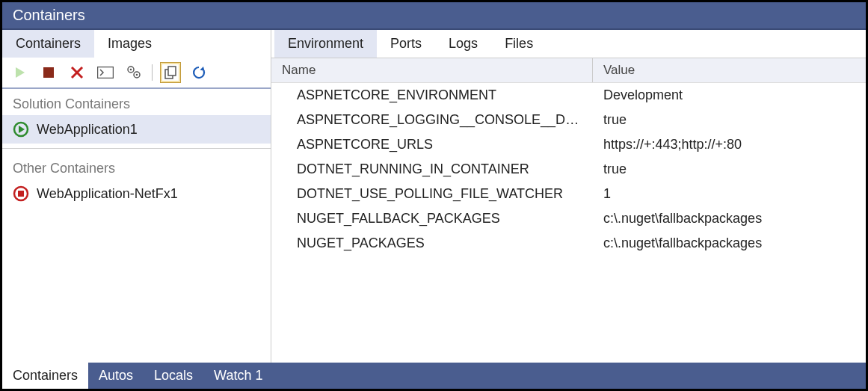 The height and width of the screenshot is (391, 868). I want to click on env-var-name: NUGET_PACKAGES, so click(432, 244).